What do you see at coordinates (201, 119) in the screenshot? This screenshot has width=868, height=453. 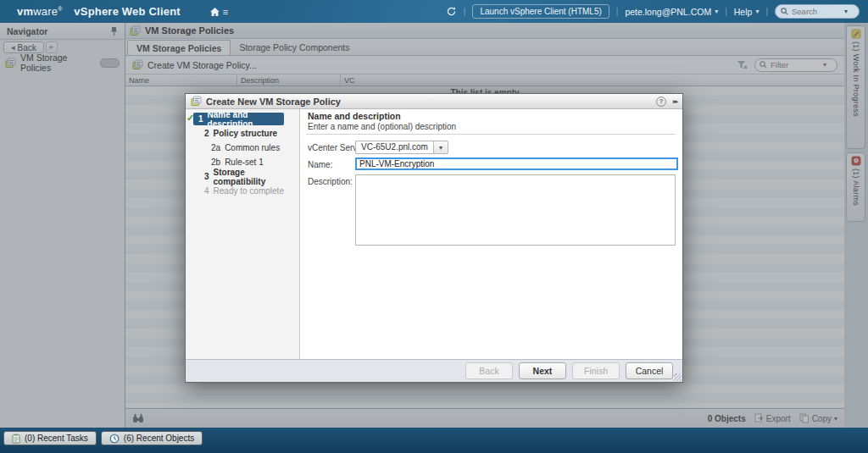 I see `step-number: 1` at bounding box center [201, 119].